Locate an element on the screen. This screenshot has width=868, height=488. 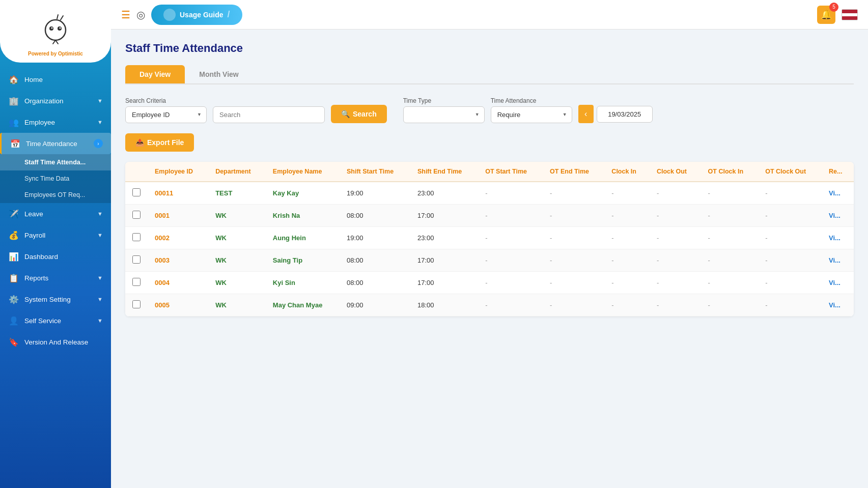
th-remark: Re... is located at coordinates (838, 172).